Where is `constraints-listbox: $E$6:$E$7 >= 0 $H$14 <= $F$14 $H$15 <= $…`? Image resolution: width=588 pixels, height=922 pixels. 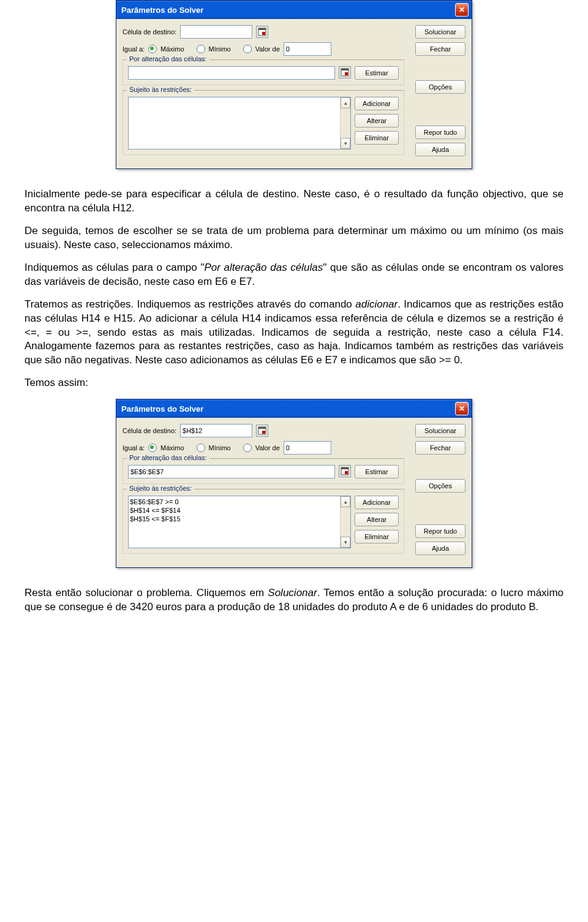 constraints-listbox: $E$6:$E$7 >= 0 $H$14 <= $F$14 $H$15 <= $… is located at coordinates (239, 522).